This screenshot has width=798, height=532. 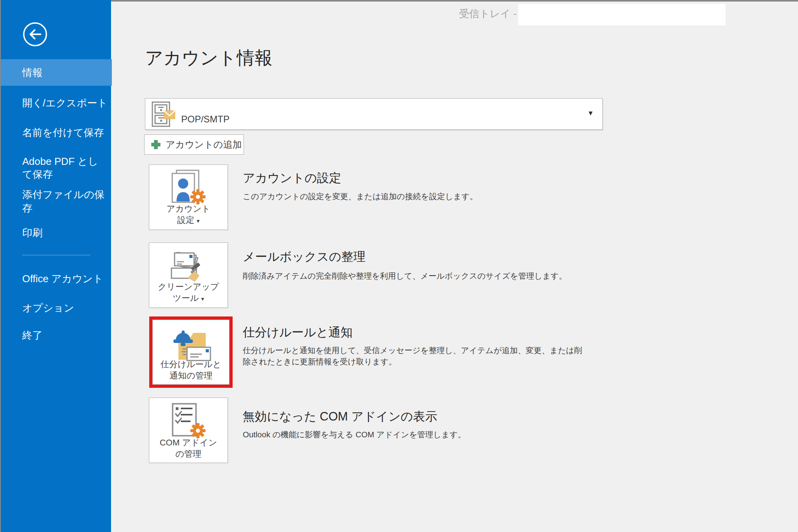 I want to click on sidebar-item-label: 情報, so click(x=32, y=72).